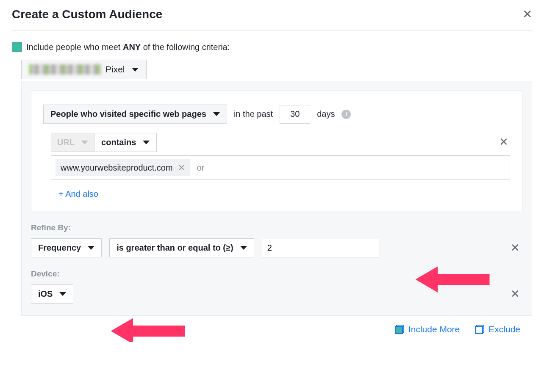 Image resolution: width=544 pixels, height=392 pixels. I want to click on visitor-behavior-label: People who visited specific web pages, so click(128, 114).